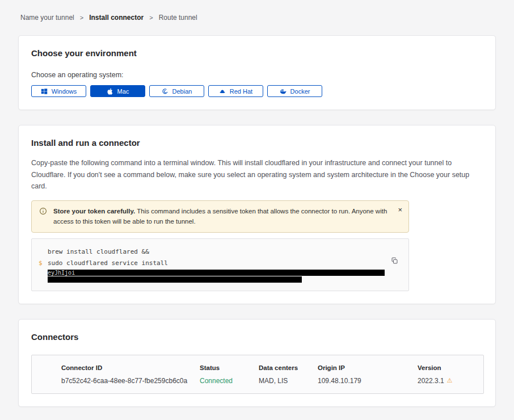 The width and height of the screenshot is (514, 420). What do you see at coordinates (118, 91) in the screenshot?
I see `os-button-mac: Mac` at bounding box center [118, 91].